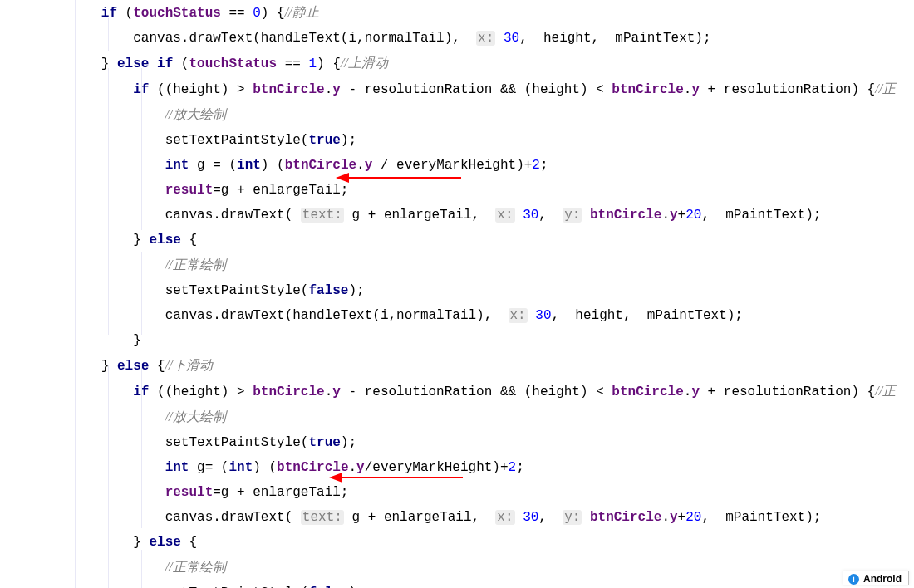  What do you see at coordinates (854, 580) in the screenshot?
I see `info-icon: i` at bounding box center [854, 580].